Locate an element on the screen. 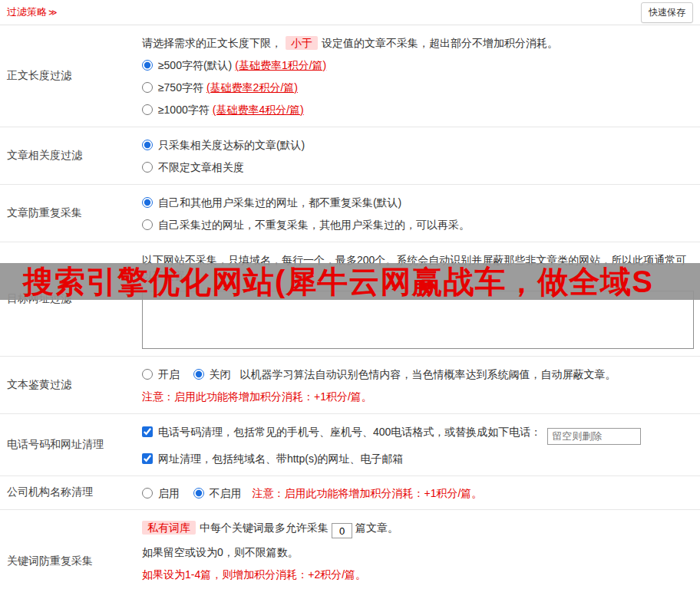  relevance-option-strict: 只采集相关度达标的文章(默认) is located at coordinates (418, 146).